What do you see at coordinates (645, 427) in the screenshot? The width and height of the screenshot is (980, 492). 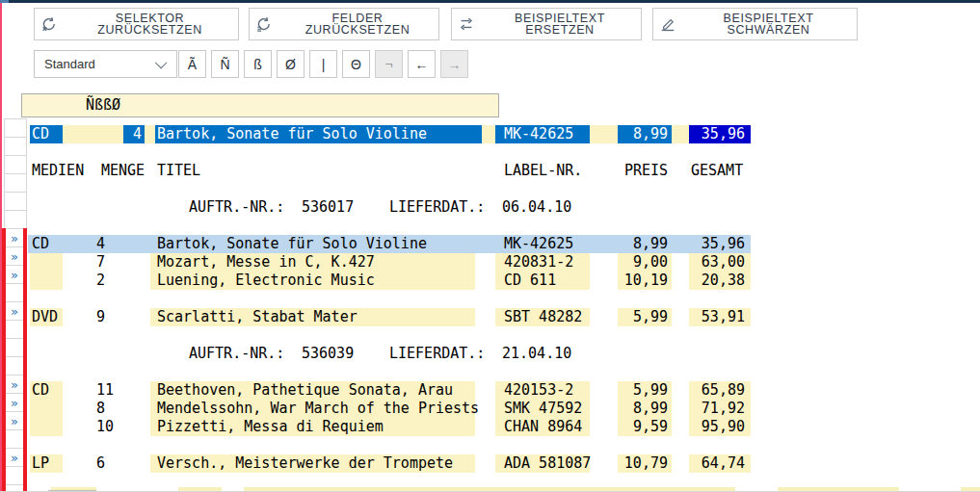 I see `field-preis: 9,59` at bounding box center [645, 427].